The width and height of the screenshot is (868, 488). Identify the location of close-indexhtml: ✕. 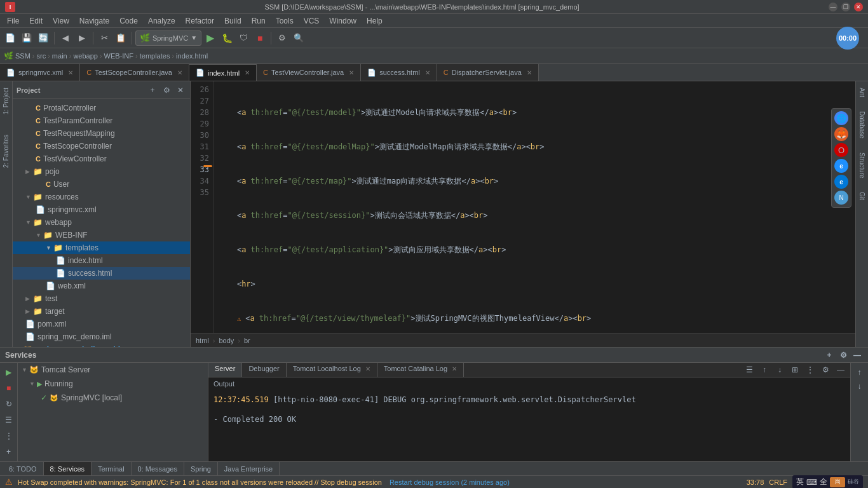
(247, 72).